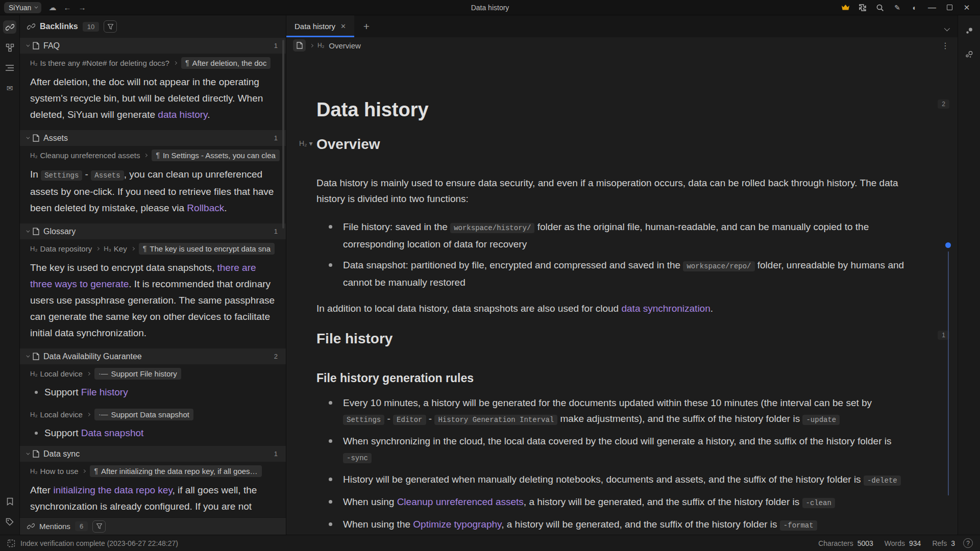 The image size is (980, 551). I want to click on backlink-doc-header: Data Availability Guarantee2, so click(153, 356).